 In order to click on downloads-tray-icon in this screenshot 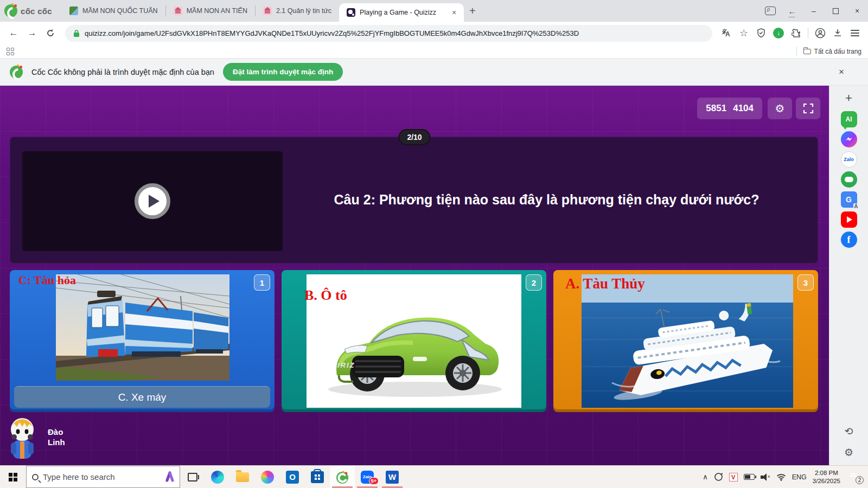, I will do `click(838, 33)`.